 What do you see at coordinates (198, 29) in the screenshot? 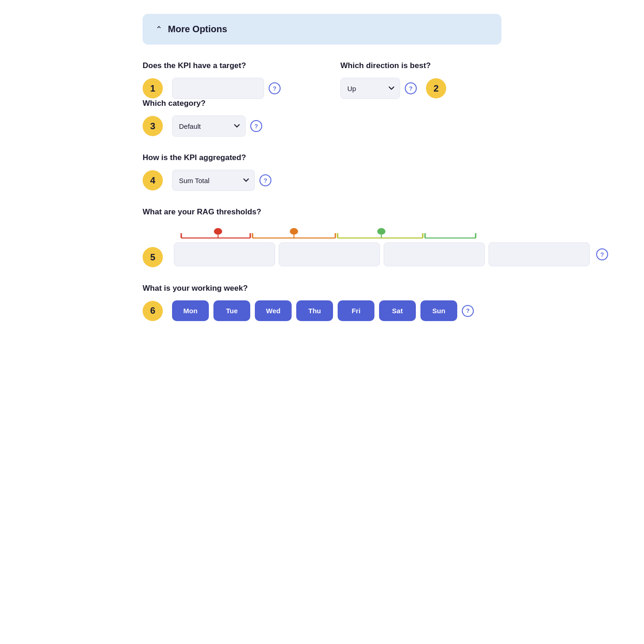
I see `more-options-label: More Options` at bounding box center [198, 29].